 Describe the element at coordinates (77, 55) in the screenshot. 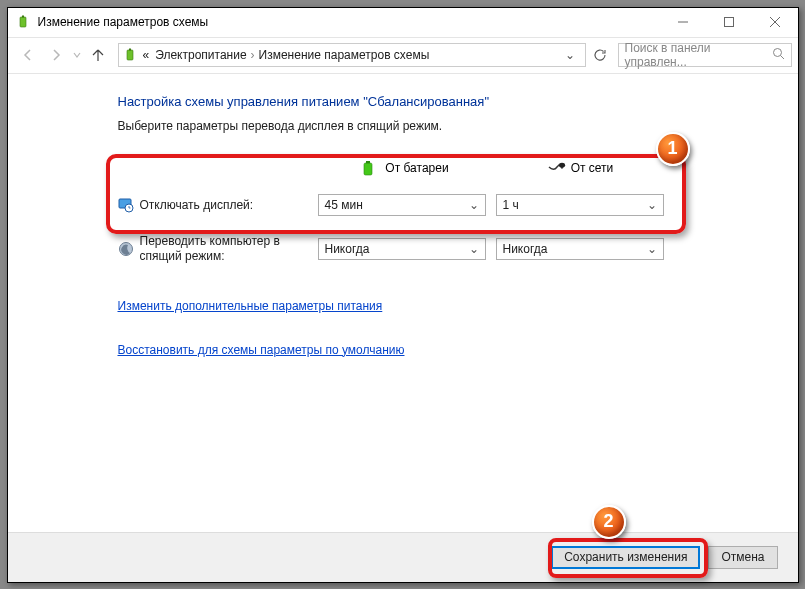

I see `recent-dropdown` at that location.